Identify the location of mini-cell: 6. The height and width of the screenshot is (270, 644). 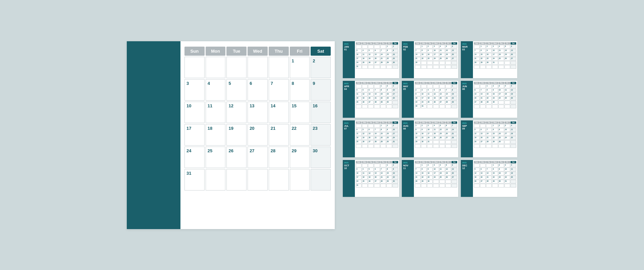
(371, 130).